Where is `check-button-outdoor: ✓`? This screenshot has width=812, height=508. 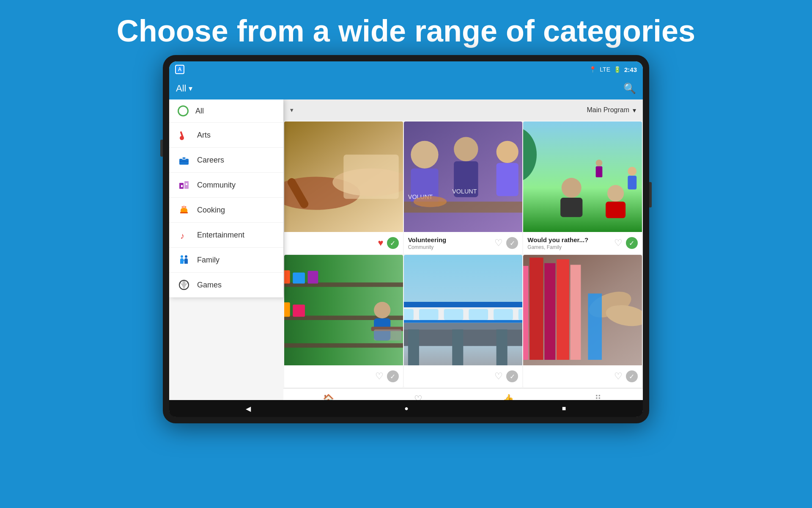 check-button-outdoor: ✓ is located at coordinates (632, 243).